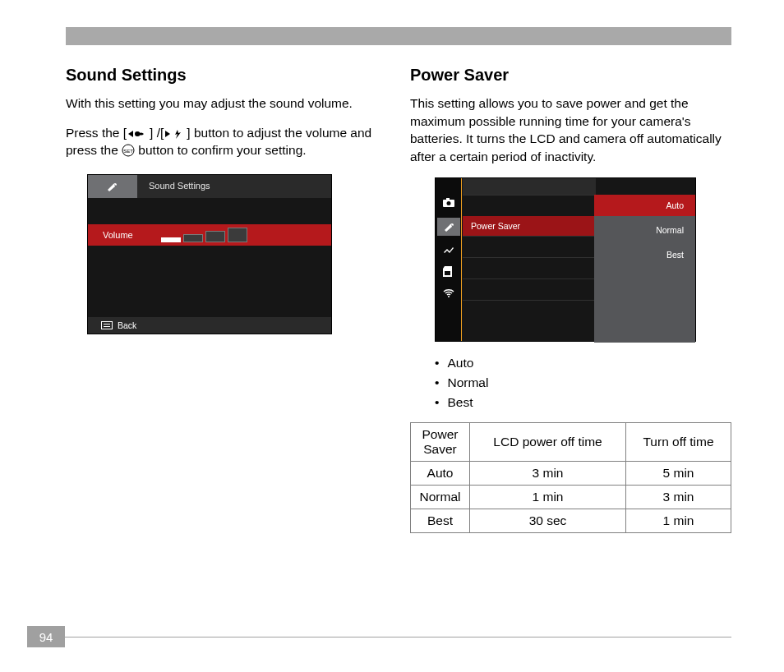 This screenshot has width=784, height=672. I want to click on svg-text: SET, so click(128, 151).